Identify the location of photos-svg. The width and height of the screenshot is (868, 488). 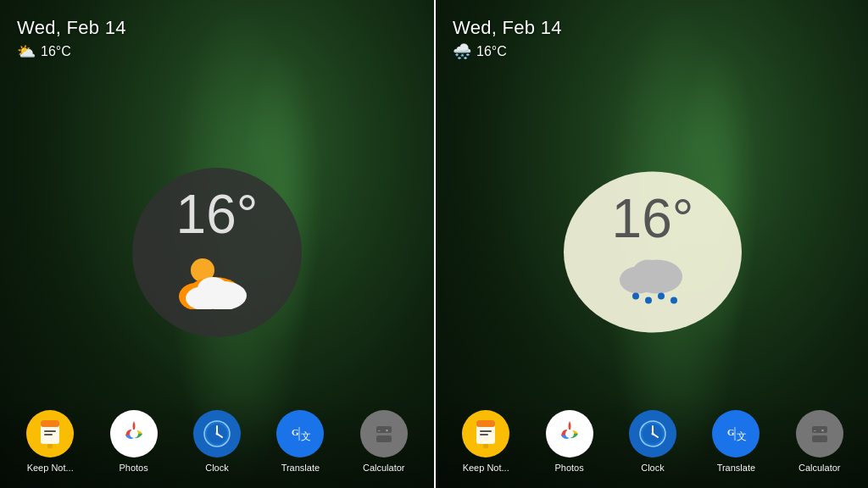
(134, 434).